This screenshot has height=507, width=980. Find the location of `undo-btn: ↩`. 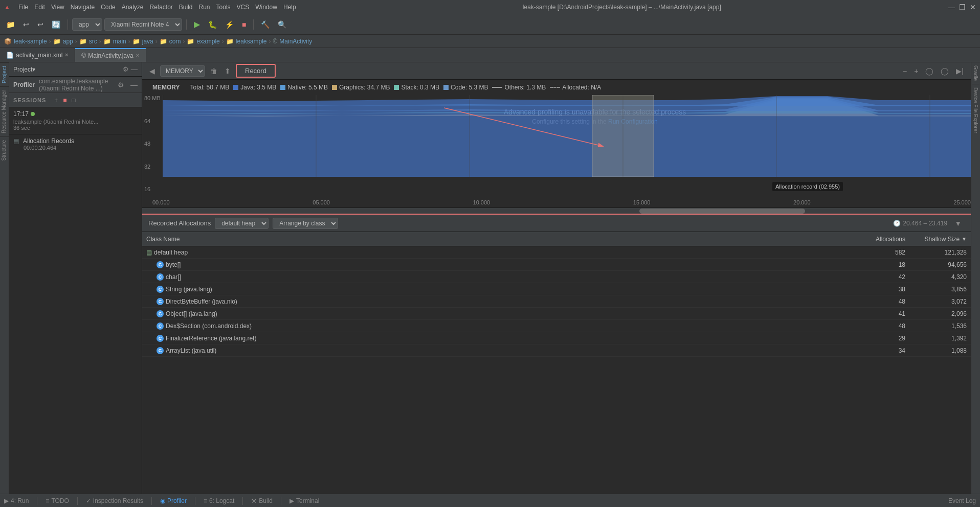

undo-btn: ↩ is located at coordinates (26, 25).